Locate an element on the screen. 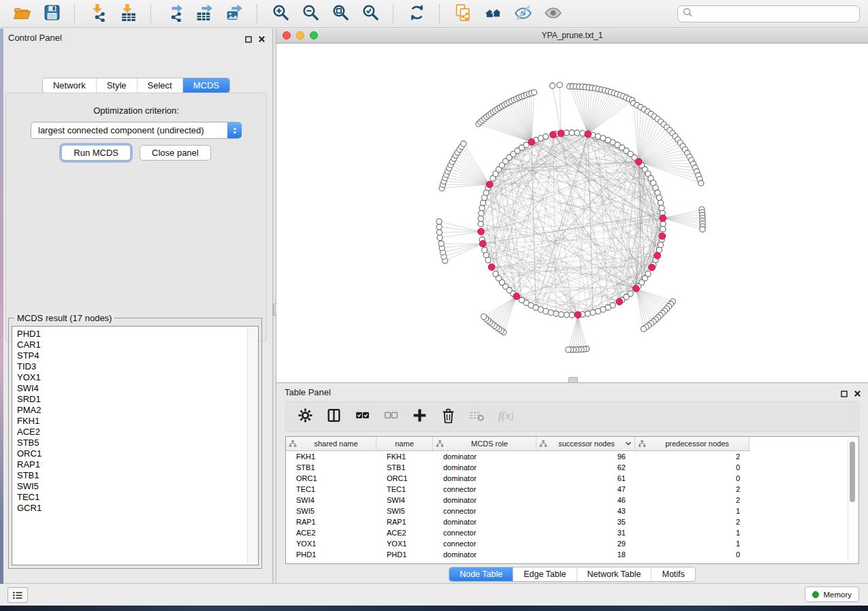  table-row: SWI5SWI5connector431 is located at coordinates (572, 511).